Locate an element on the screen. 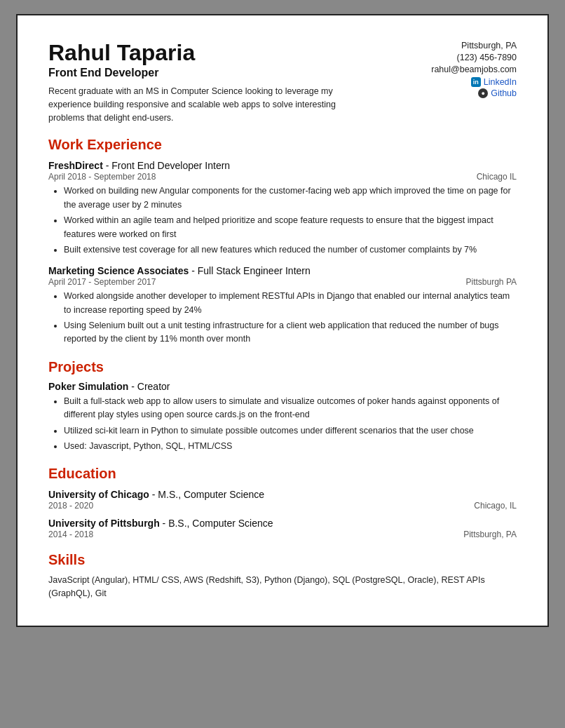 This screenshot has height=728, width=565. education-item: University of Chicago - M.S., Computer S… is located at coordinates (282, 499).